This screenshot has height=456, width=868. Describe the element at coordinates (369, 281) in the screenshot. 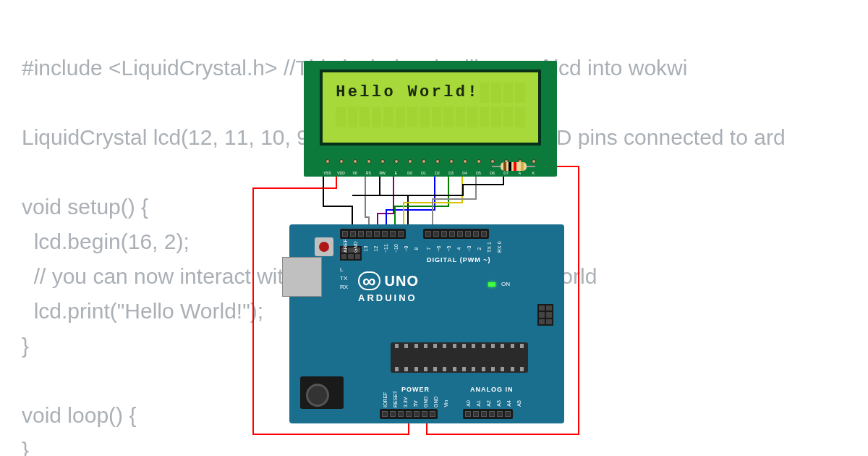

I see `arduino-logo-icon: ∞` at that location.